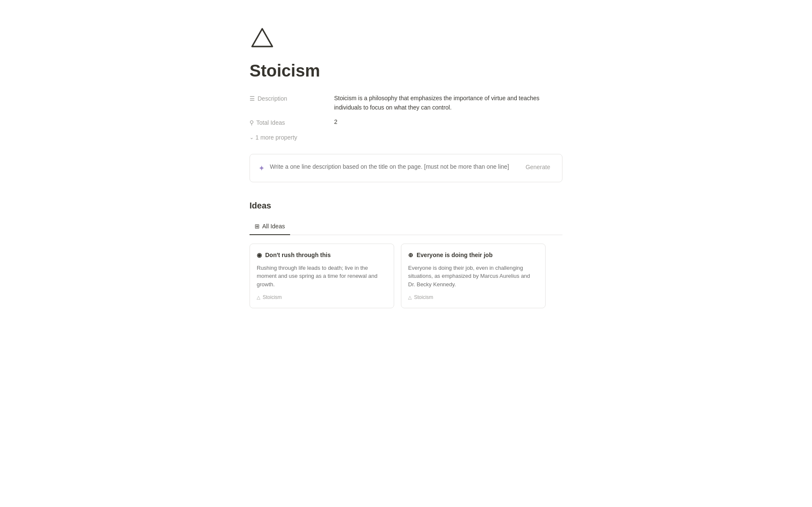 The width and height of the screenshot is (812, 507). Describe the element at coordinates (406, 206) in the screenshot. I see `ideas-section-title: Ideas` at that location.